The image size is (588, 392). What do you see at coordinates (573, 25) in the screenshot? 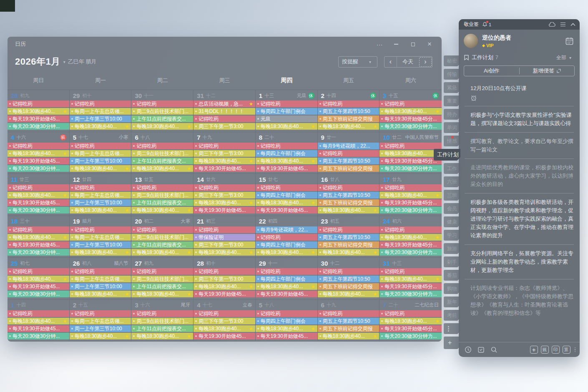
I see `collapse-icon` at bounding box center [573, 25].